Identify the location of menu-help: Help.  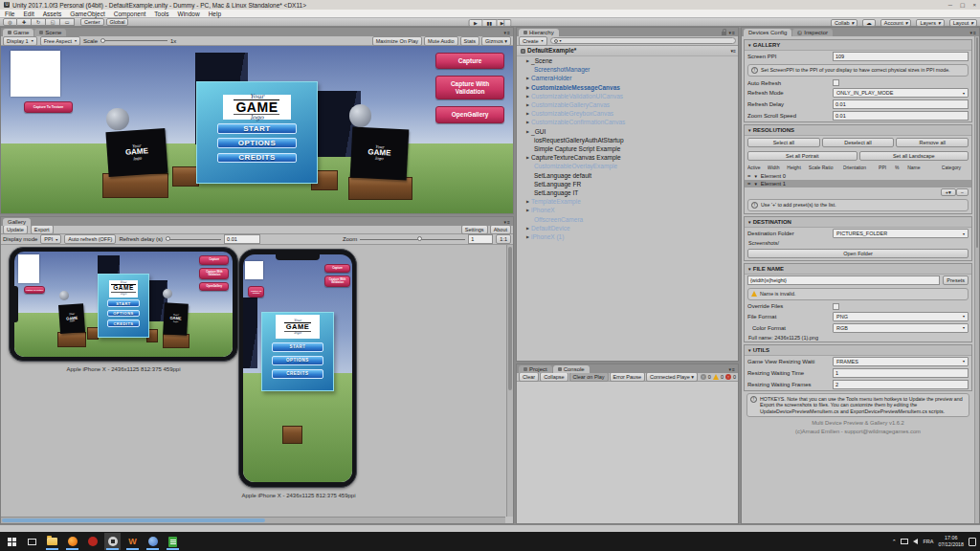
(214, 13).